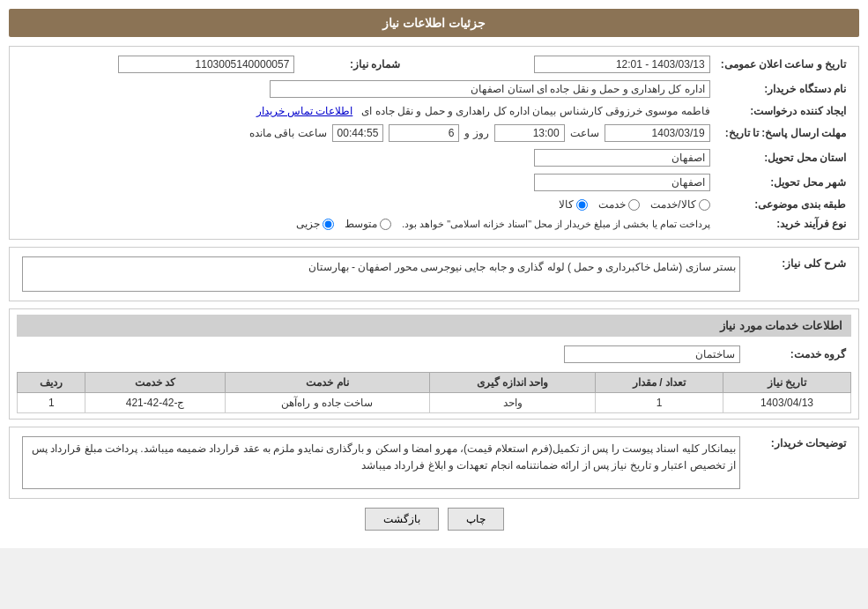  Describe the element at coordinates (424, 133) in the screenshot. I see `deadline-days-box: 6` at that location.